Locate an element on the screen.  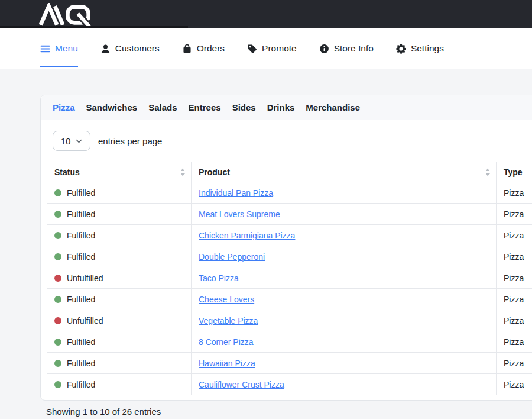
info-circle-icon is located at coordinates (324, 49).